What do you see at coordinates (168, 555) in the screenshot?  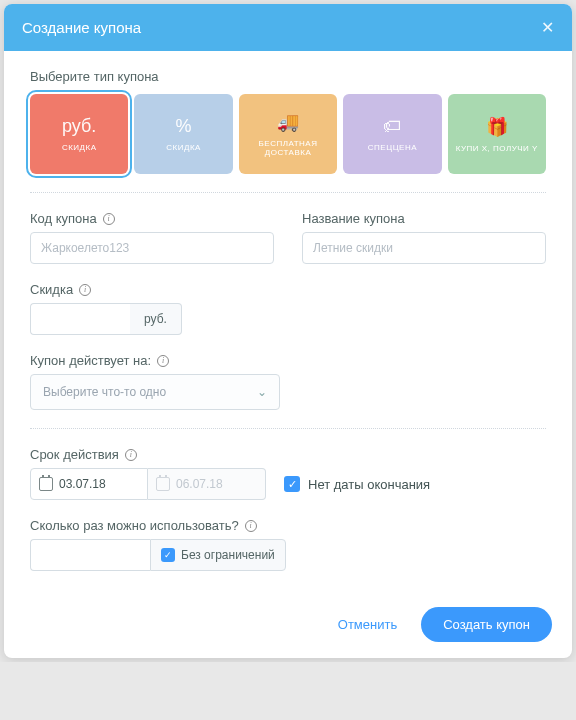 I see `unlimited-checkbox: ✓` at bounding box center [168, 555].